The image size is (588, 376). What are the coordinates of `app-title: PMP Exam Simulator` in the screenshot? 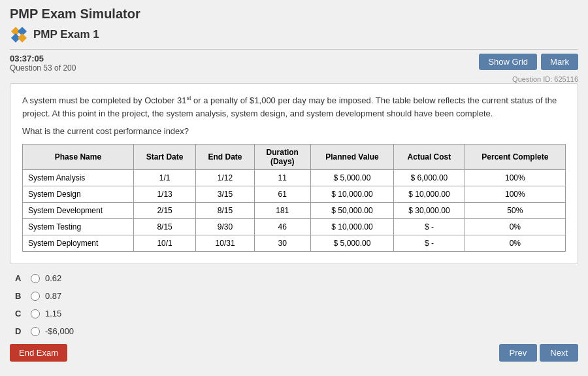 It's located at (294, 14).